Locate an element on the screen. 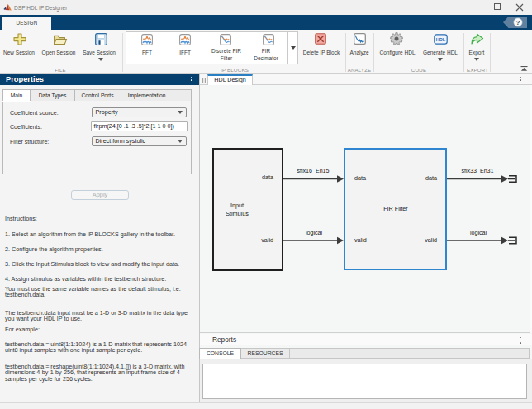 The image size is (532, 409). svg-text: HDL is located at coordinates (441, 40).